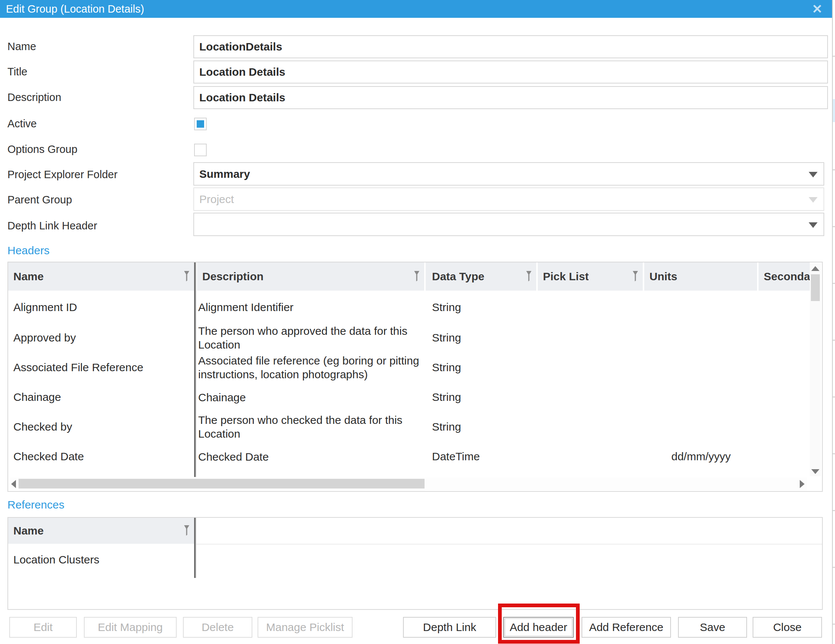 The image size is (835, 644). What do you see at coordinates (511, 72) in the screenshot?
I see `title-input` at bounding box center [511, 72].